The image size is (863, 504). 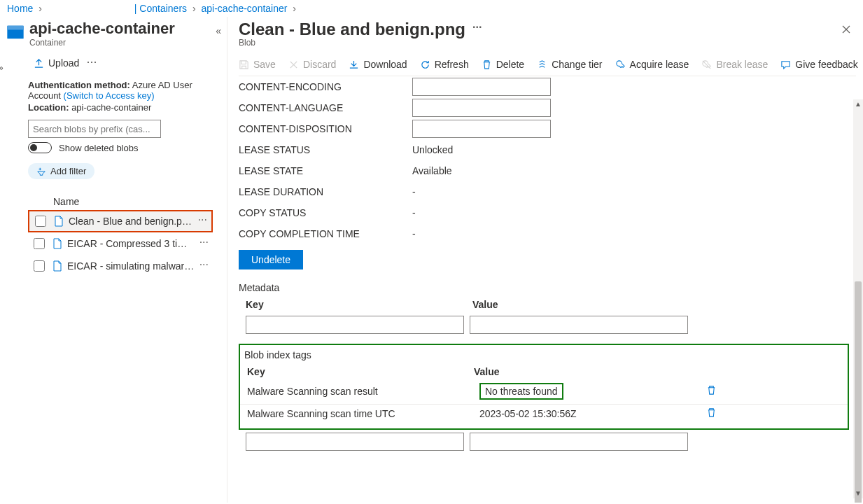 I want to click on metadata-value-input, so click(x=579, y=325).